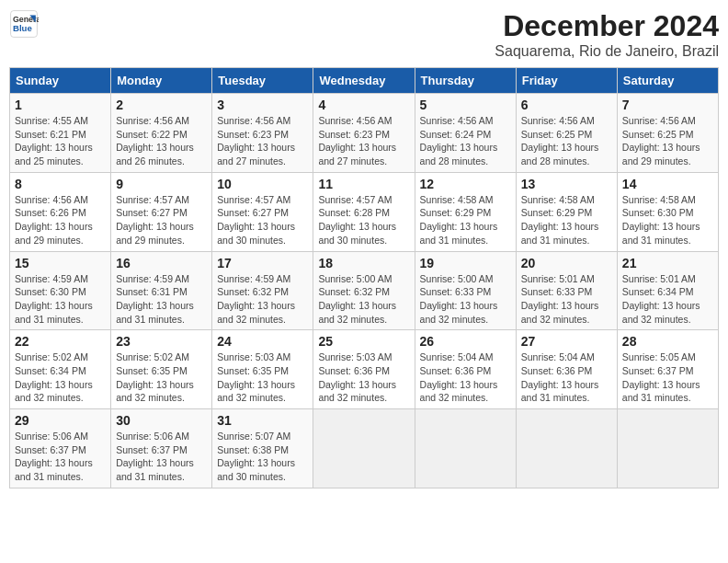 This screenshot has height=563, width=728. Describe the element at coordinates (364, 212) in the screenshot. I see `calendar-cell: 11Sunrise: 4:57 AM Sunset: 6:28 PM Dayli…` at that location.